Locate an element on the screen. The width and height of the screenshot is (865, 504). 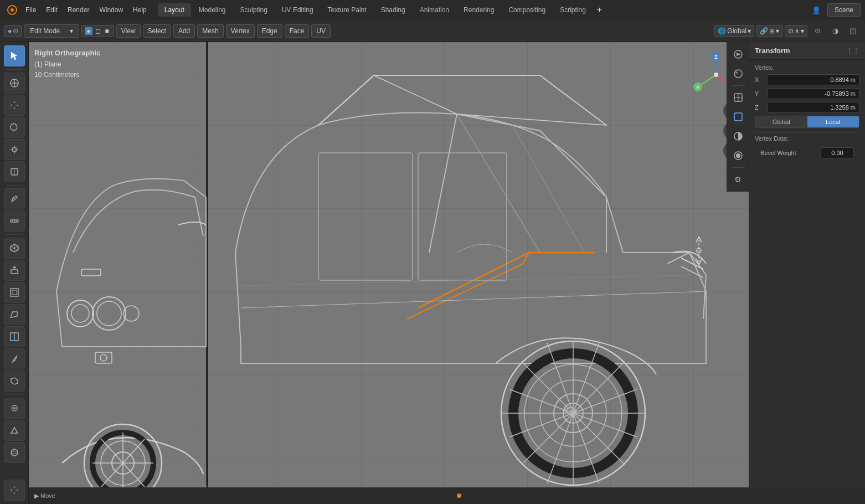
scale-tool-btn is located at coordinates (14, 150).